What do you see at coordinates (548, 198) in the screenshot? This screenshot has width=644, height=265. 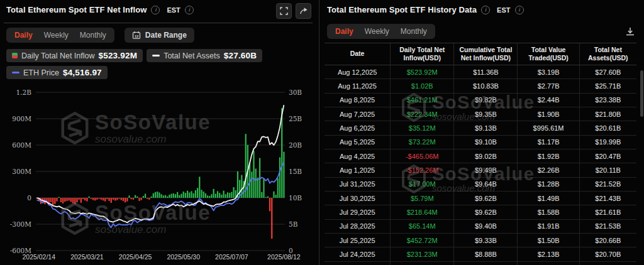 I see `traded-cell: $1.49B` at bounding box center [548, 198].